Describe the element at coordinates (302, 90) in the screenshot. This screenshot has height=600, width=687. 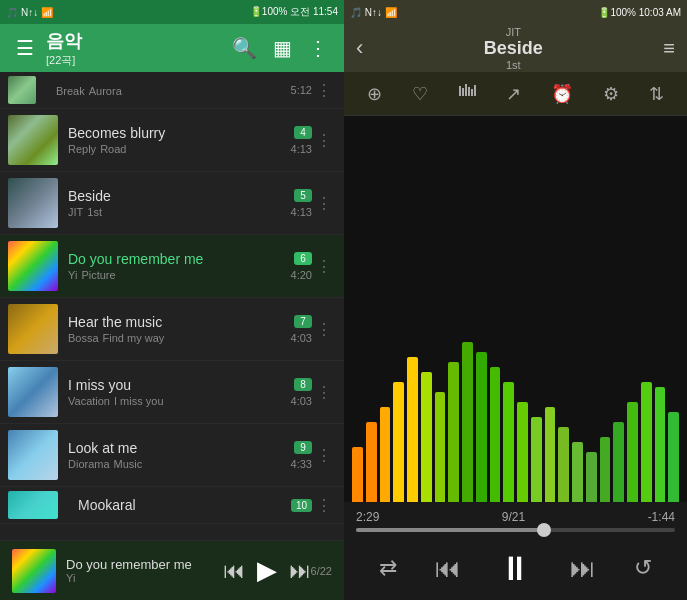
I see `song-meta: 5:12` at that location.